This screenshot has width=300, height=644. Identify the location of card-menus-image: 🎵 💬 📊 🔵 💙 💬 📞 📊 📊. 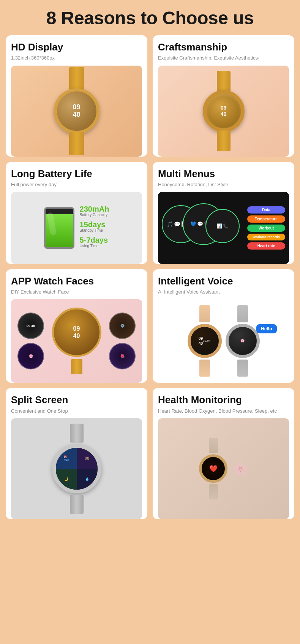
(223, 228).